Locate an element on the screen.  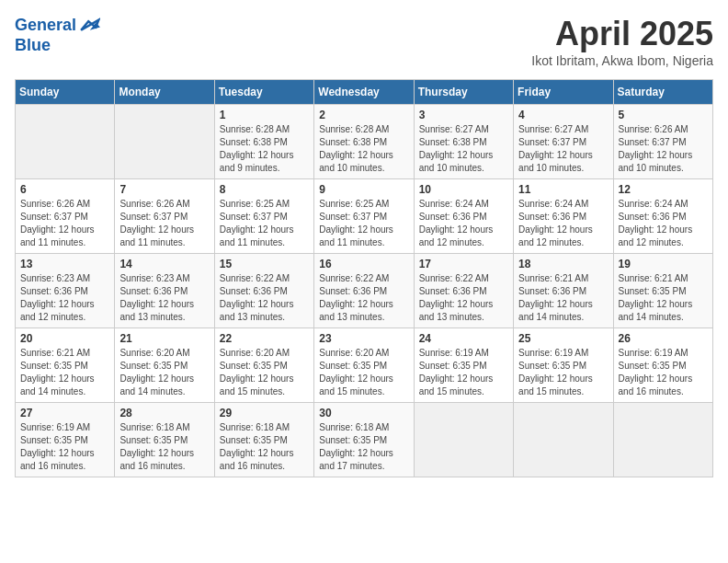
month-title: April 2025 is located at coordinates (622, 34).